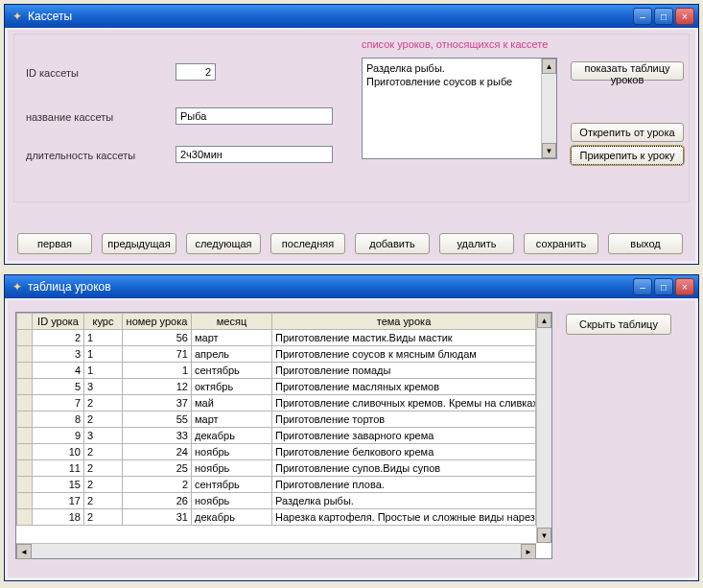 Image resolution: width=703 pixels, height=588 pixels. What do you see at coordinates (459, 68) in the screenshot?
I see `list-item: Разделка рыбы.` at bounding box center [459, 68].